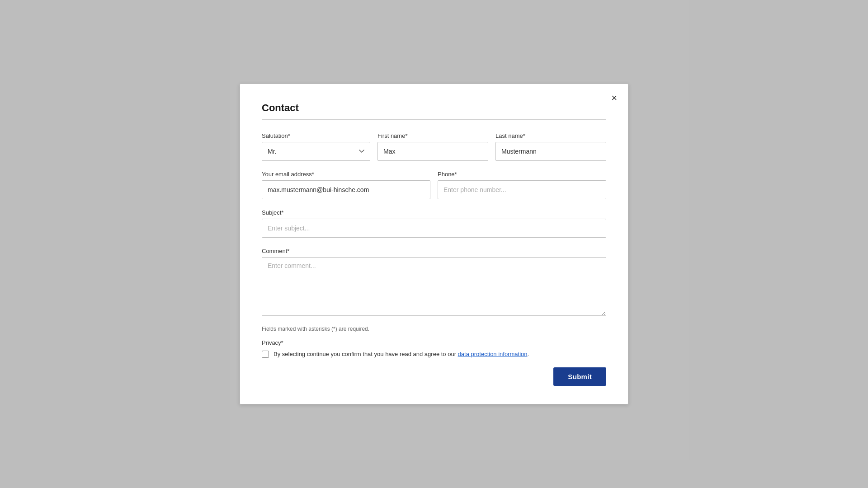 This screenshot has width=868, height=488. What do you see at coordinates (434, 282) in the screenshot?
I see `comment-row: Comment*` at bounding box center [434, 282].